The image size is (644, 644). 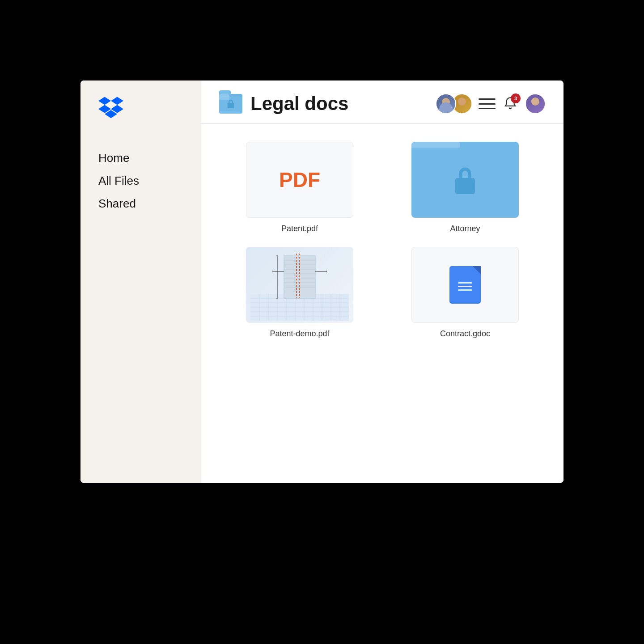 What do you see at coordinates (300, 292) in the screenshot?
I see `file-item-patent-demo: Patent-demo.pdf` at bounding box center [300, 292].